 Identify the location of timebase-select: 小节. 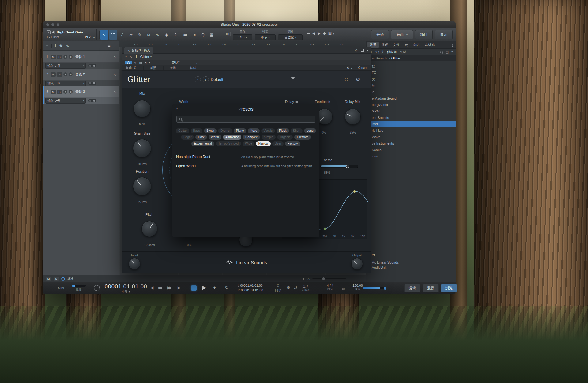
(265, 37).